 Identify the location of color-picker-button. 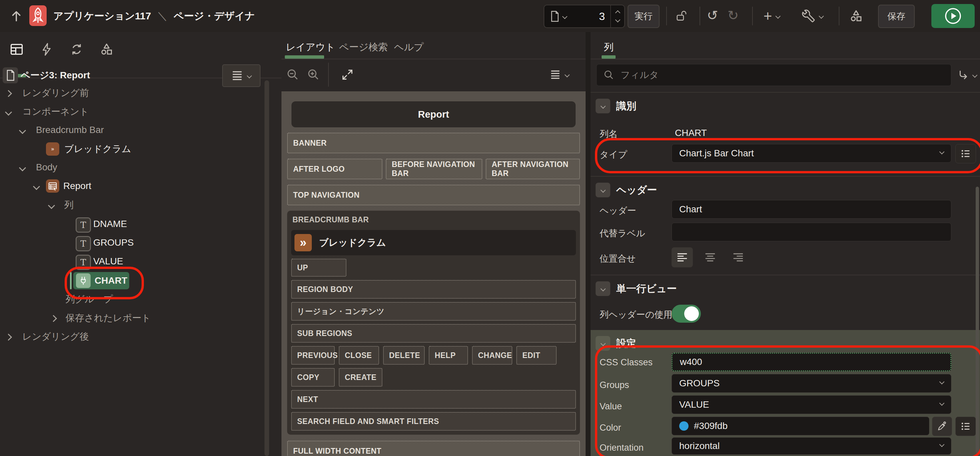
(942, 426).